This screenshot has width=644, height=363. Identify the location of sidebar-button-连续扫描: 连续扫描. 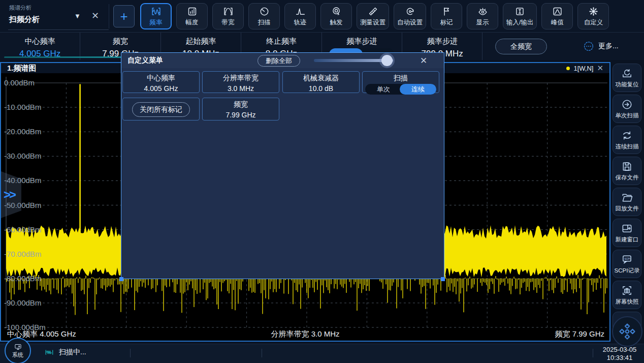
(627, 140).